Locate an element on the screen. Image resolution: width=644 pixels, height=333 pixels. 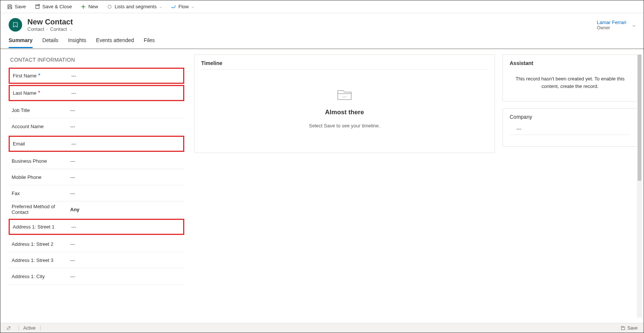
field-row: Email--- is located at coordinates (96, 144).